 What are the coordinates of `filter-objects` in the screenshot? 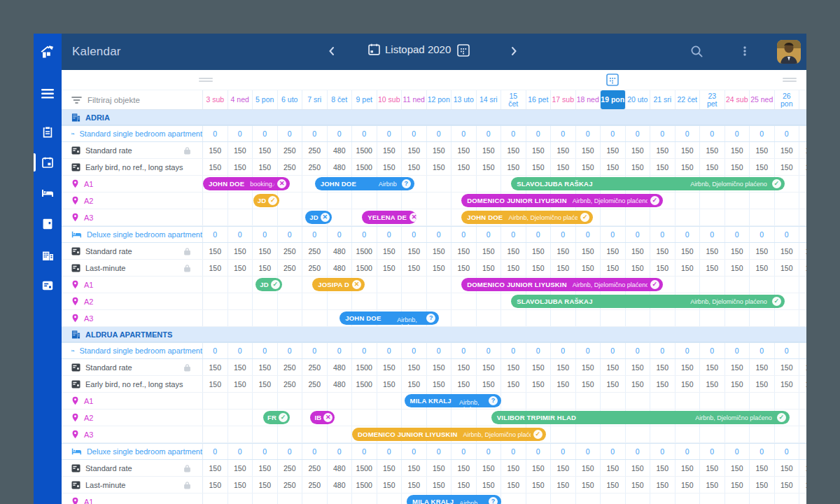 It's located at (132, 99).